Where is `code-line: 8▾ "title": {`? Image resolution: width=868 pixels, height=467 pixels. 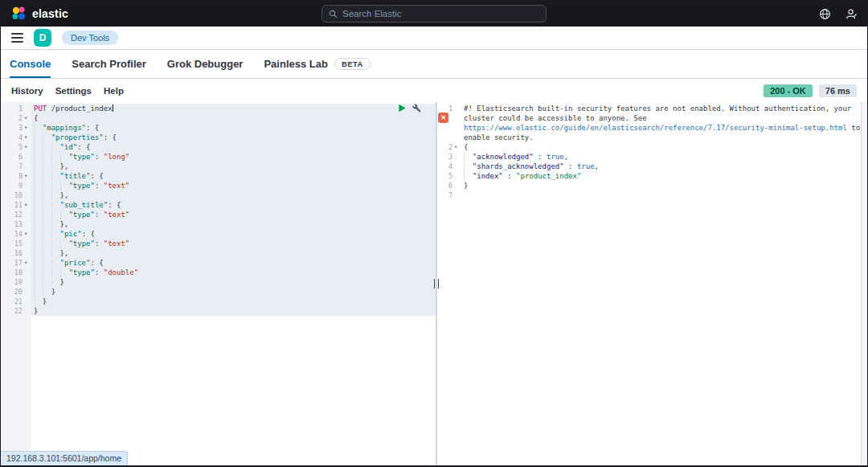 code-line: 8▾ "title": { is located at coordinates (219, 176).